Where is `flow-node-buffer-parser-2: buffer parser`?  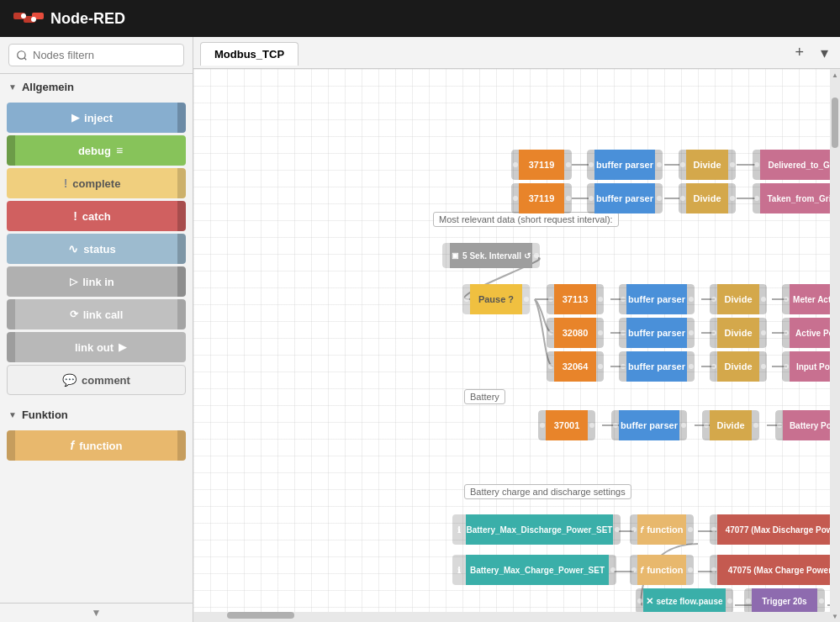
flow-node-buffer-parser-2: buffer parser is located at coordinates (625, 198).